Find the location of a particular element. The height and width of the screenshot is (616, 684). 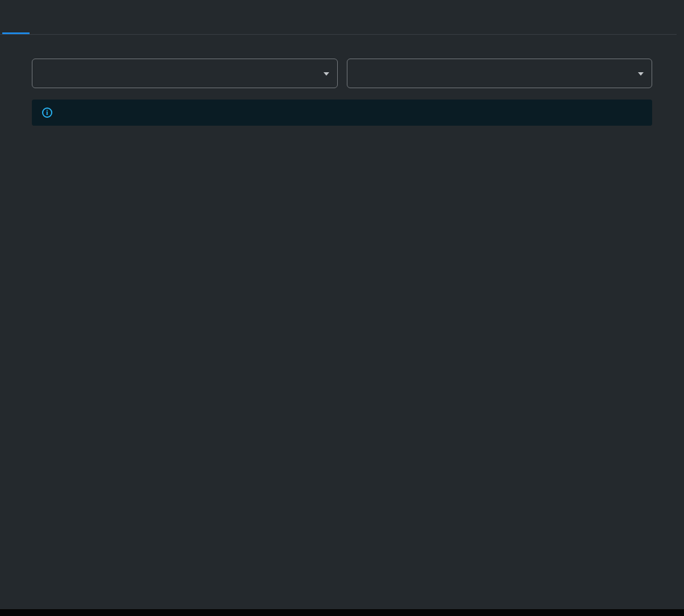

tab-best-modules is located at coordinates (16, 26).